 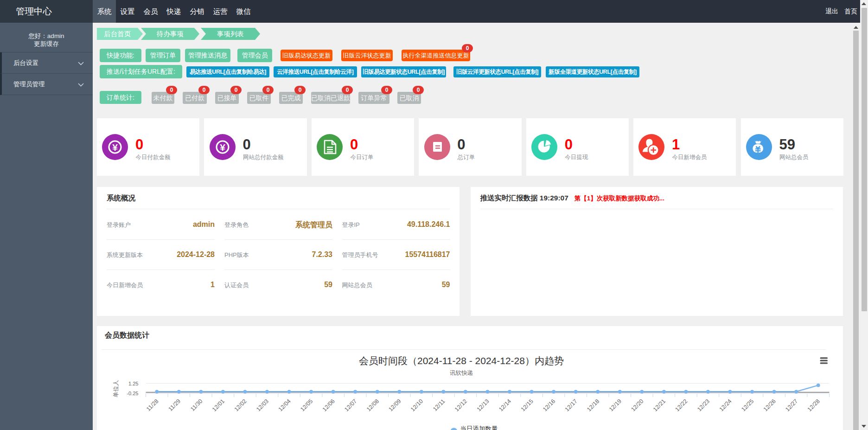 What do you see at coordinates (116, 389) in the screenshot?
I see `svg-text: 单位人` at bounding box center [116, 389].